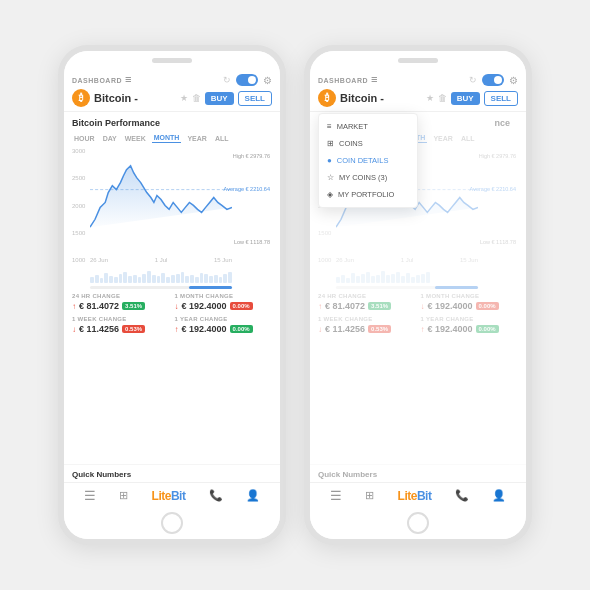 This screenshot has height=590, width=590. Describe the element at coordinates (172, 473) in the screenshot. I see `quick-numbers-left: Quick Numbers` at that location.